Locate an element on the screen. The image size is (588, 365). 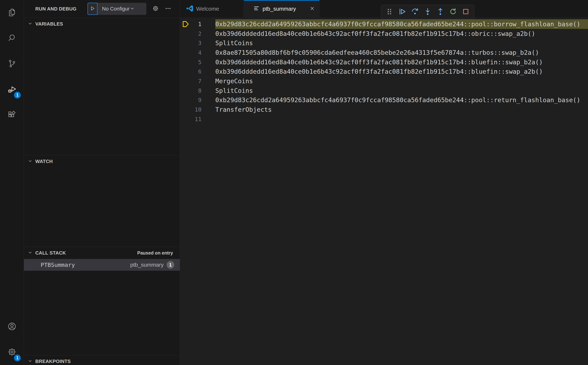
call-stack-frame-row: PTBSummary ptb_summary 1 is located at coordinates (102, 265).